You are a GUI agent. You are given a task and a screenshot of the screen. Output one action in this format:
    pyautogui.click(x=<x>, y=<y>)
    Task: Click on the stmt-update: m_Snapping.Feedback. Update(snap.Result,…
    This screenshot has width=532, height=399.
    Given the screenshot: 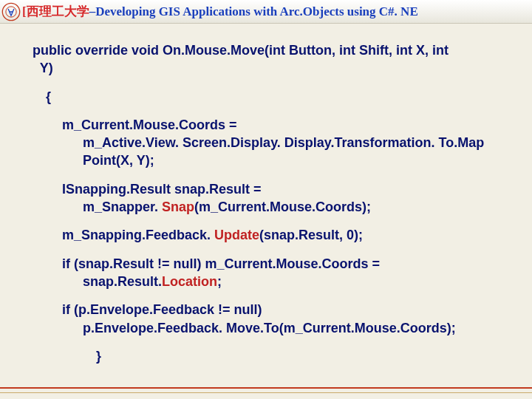 What is the action you would take?
    pyautogui.click(x=266, y=235)
    